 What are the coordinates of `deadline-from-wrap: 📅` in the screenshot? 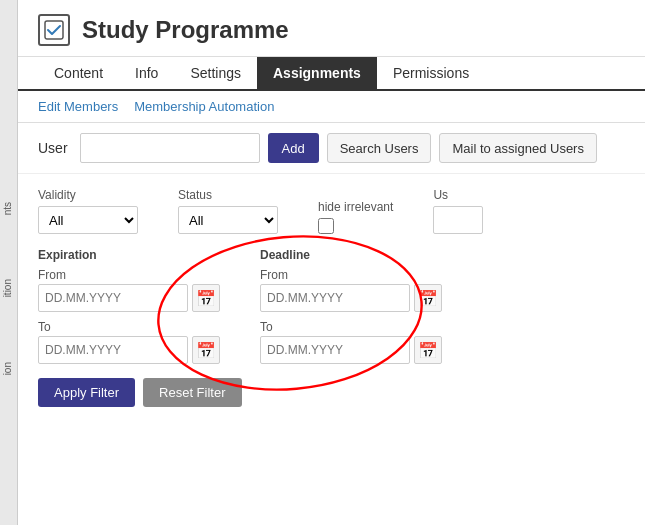 It's located at (351, 298).